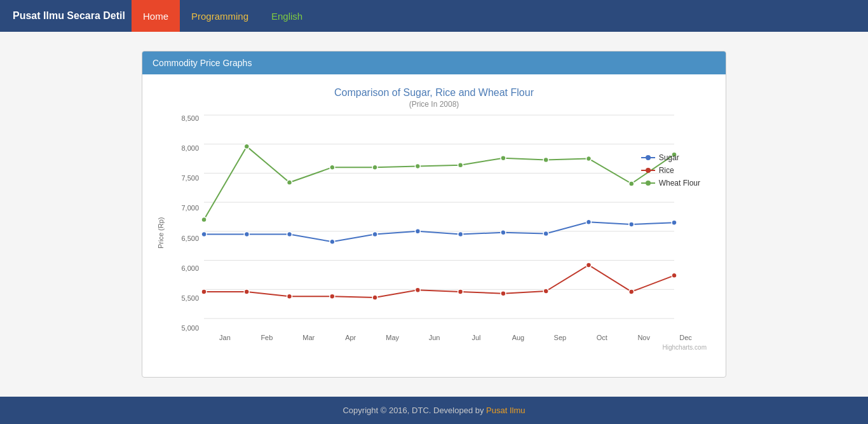  I want to click on y-axis-label: Price (Rp), so click(161, 233).